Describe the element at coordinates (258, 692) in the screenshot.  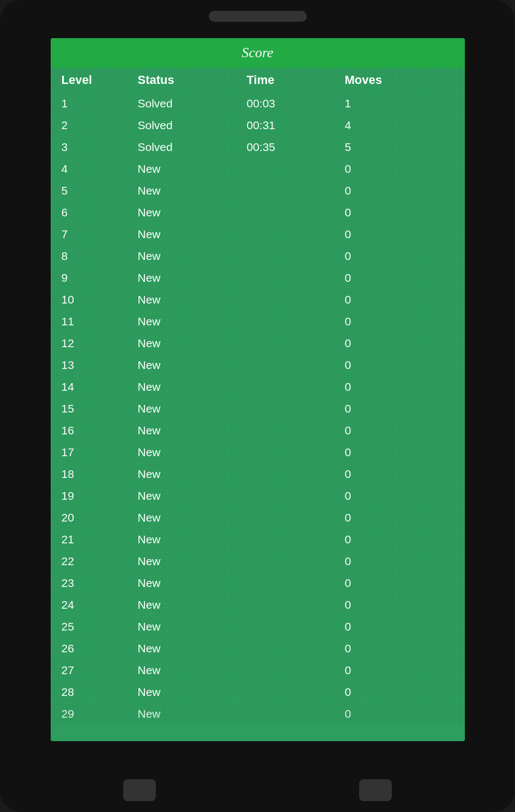
I see `table-row: 28 New 0` at that location.